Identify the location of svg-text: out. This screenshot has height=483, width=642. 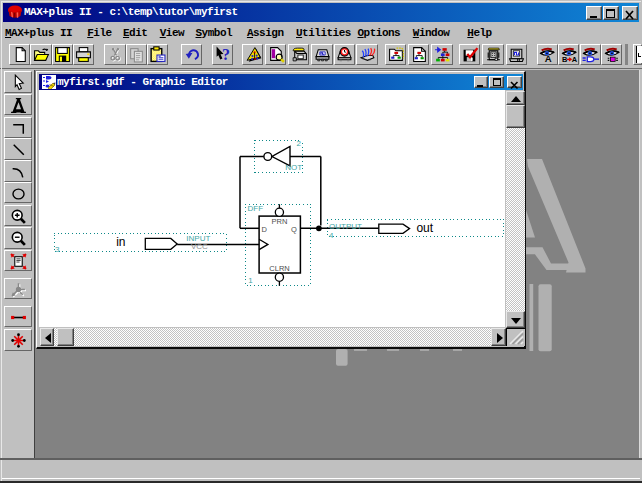
(424, 228).